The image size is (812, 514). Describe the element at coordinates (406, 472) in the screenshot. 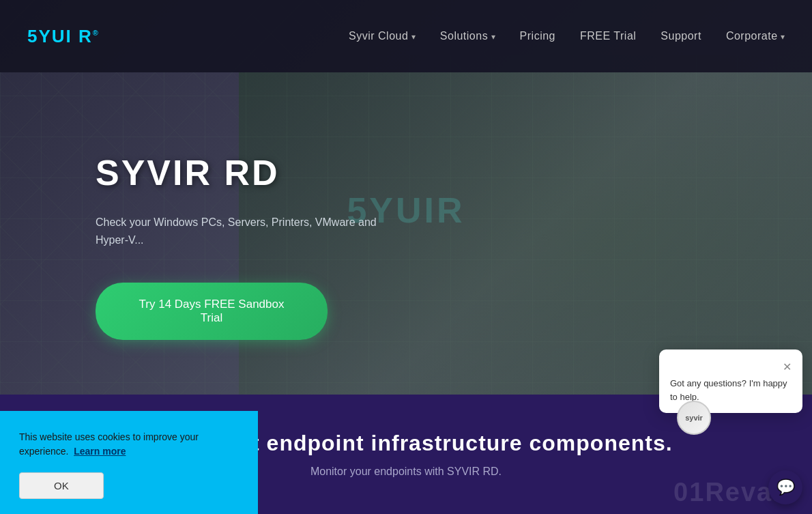

I see `bottom-section-subtitle: Monitor your endpoints with SYVIR RD.` at that location.